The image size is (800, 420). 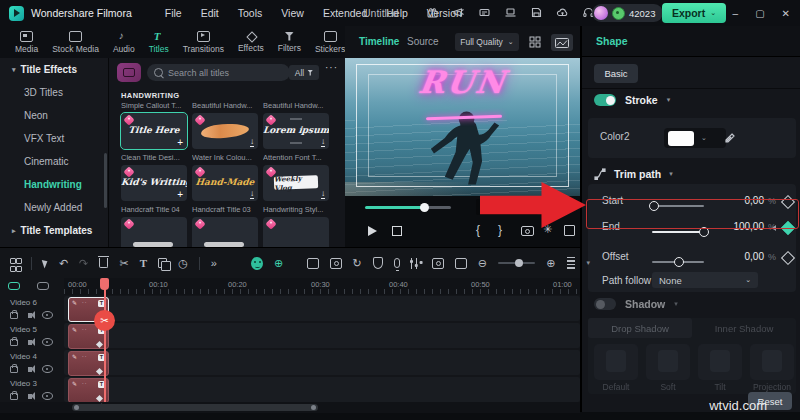 What do you see at coordinates (510, 12) in the screenshot?
I see `device-icon` at bounding box center [510, 12].